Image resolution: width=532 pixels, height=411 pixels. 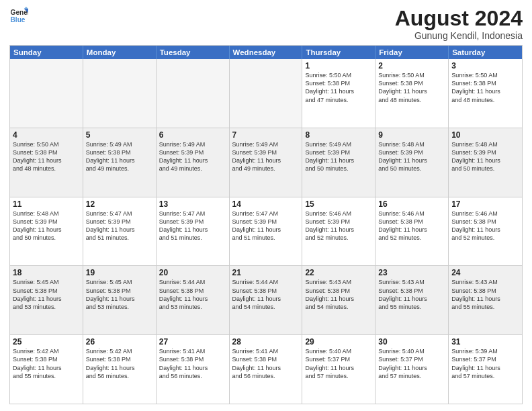 I want to click on day-number: 3, so click(x=485, y=66).